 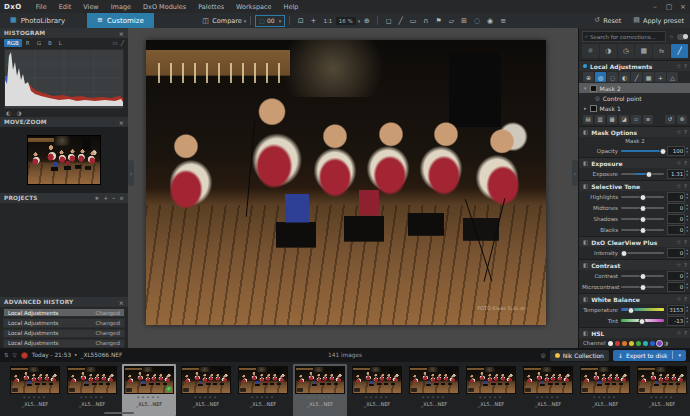 I want to click on tab-geometry: ▦, so click(x=644, y=51).